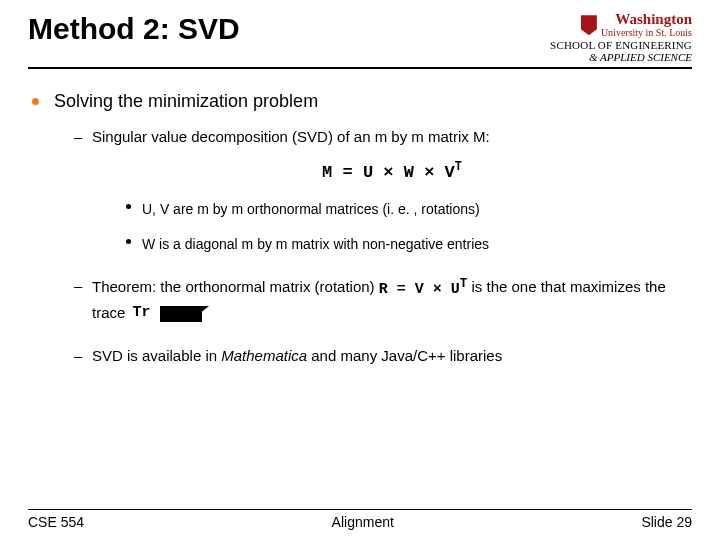  I want to click on trace-fragment-icon, so click(181, 314).